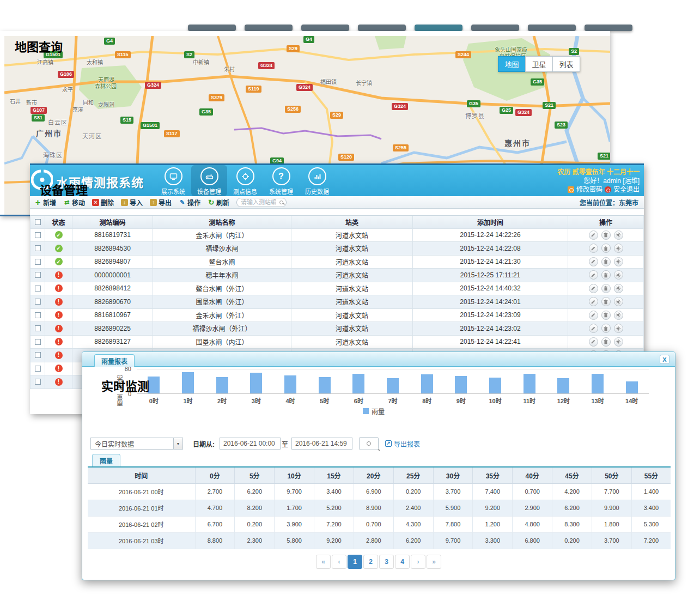 This screenshot has width=700, height=613. I want to click on toolbar-button-删除: ×删除, so click(103, 203).